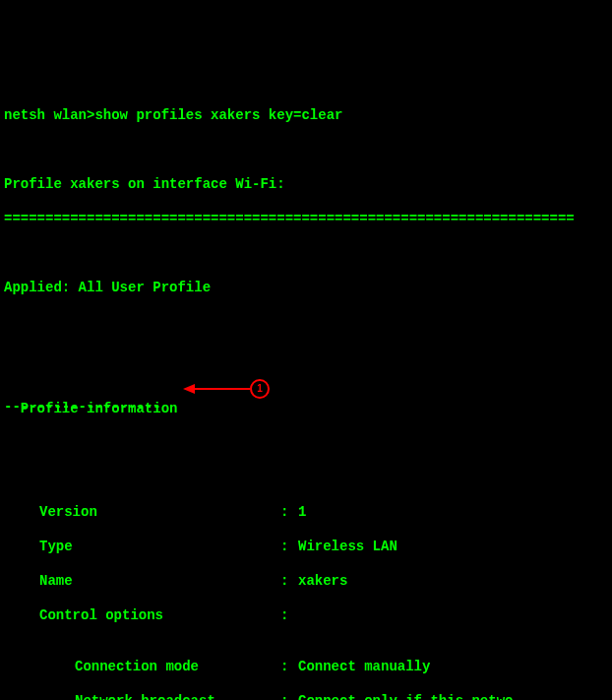 The width and height of the screenshot is (612, 700). I want to click on command-line: netsh wlan>show profiles xakers key=clea…, so click(306, 116).